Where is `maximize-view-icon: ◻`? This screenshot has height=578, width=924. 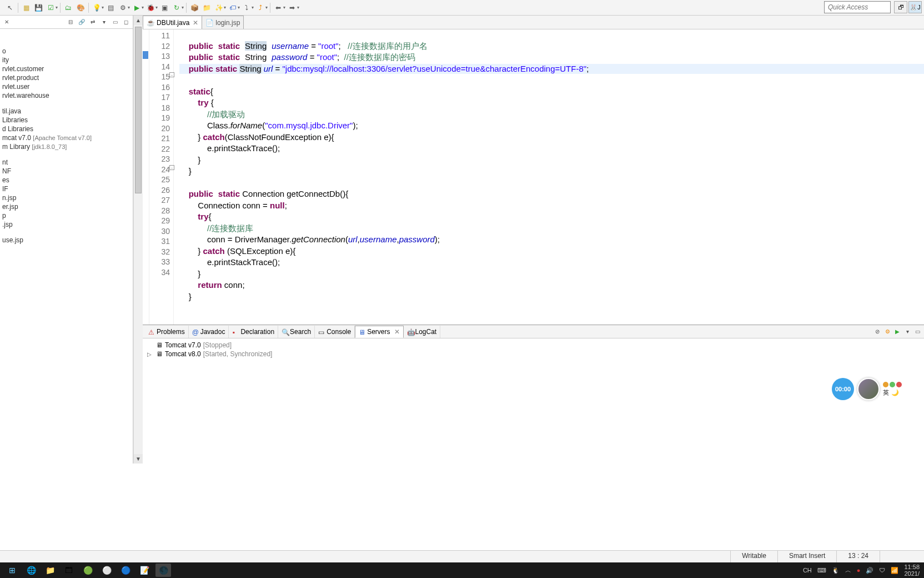
maximize-view-icon: ◻ is located at coordinates (126, 22).